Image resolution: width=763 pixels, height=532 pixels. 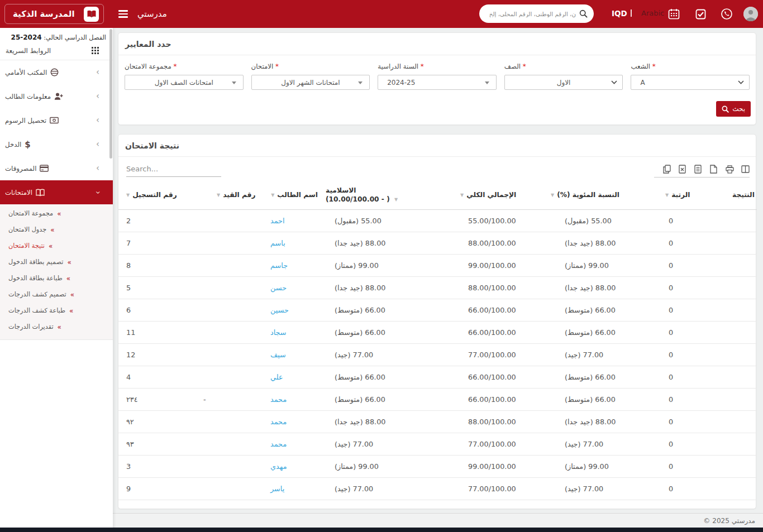 What do you see at coordinates (56, 327) in the screenshot?
I see `submenu-item: تقديرات الدرجات «` at bounding box center [56, 327].